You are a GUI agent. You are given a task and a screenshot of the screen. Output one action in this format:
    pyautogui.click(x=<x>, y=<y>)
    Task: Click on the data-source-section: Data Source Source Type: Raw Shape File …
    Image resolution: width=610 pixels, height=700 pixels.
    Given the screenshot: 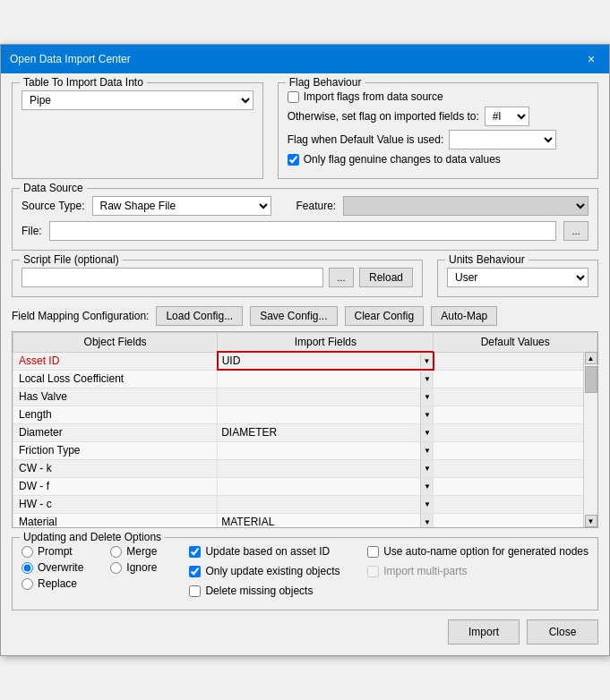 What is the action you would take?
    pyautogui.click(x=305, y=219)
    